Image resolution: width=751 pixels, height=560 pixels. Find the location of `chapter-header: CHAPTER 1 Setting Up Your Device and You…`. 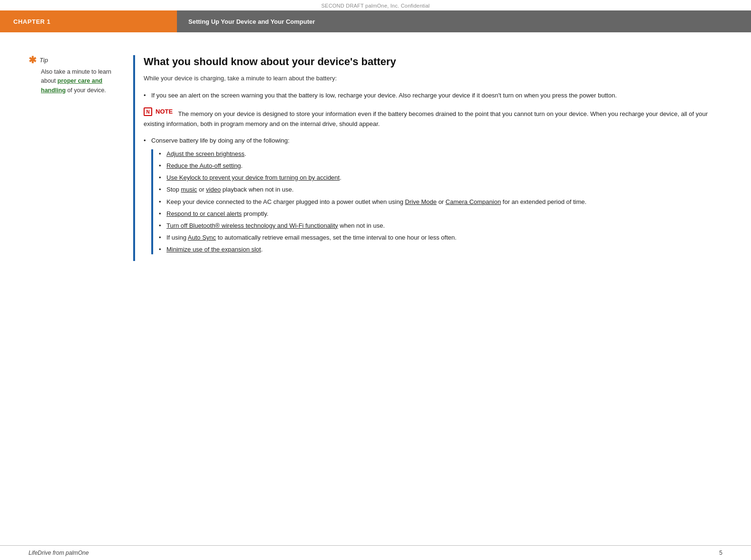

chapter-header: CHAPTER 1 Setting Up Your Device and You… is located at coordinates (376, 21).